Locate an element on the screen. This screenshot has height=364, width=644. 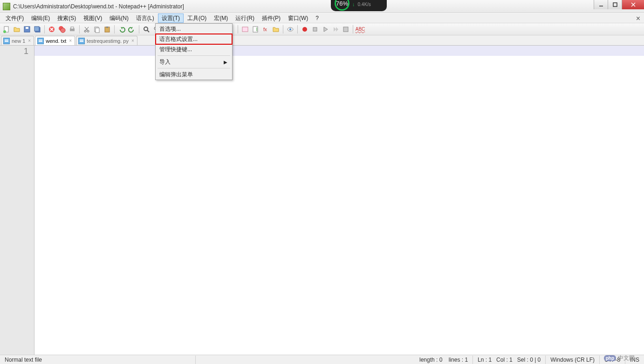
menu-item-4: 编码(N) is located at coordinates (119, 18).